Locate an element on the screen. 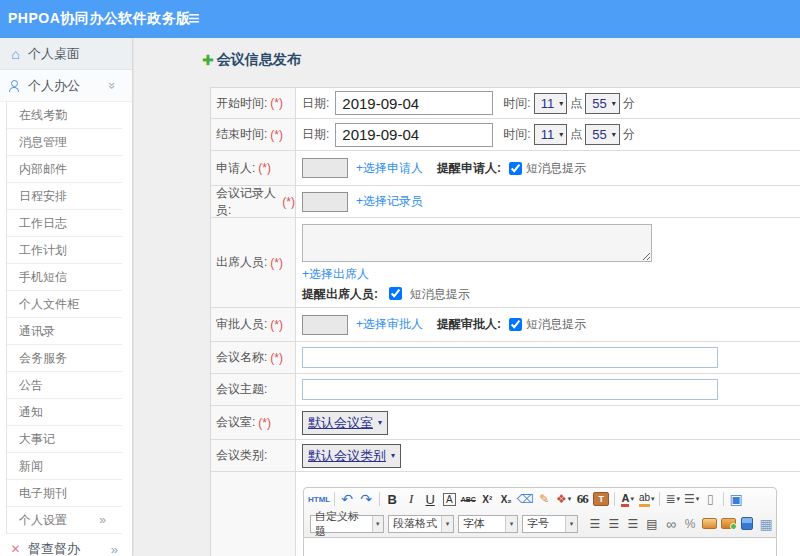 This screenshot has width=800, height=556. custom-title-select: 自定义标题▾ is located at coordinates (347, 524).